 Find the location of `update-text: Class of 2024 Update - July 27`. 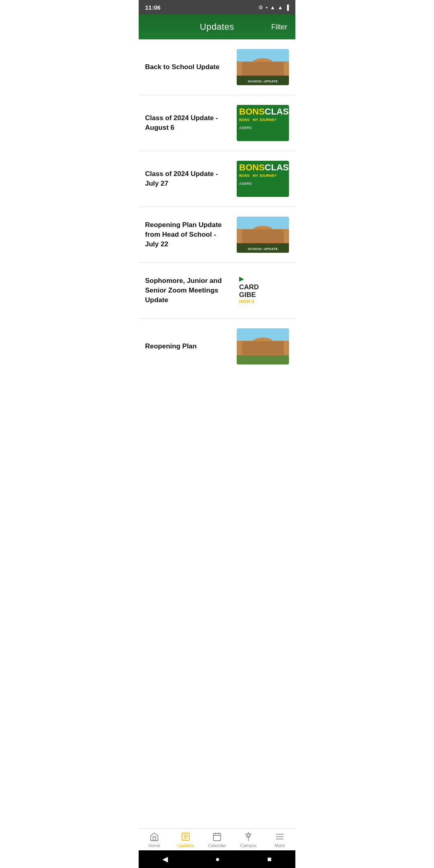

update-text: Class of 2024 Update - July 27 is located at coordinates (191, 179).